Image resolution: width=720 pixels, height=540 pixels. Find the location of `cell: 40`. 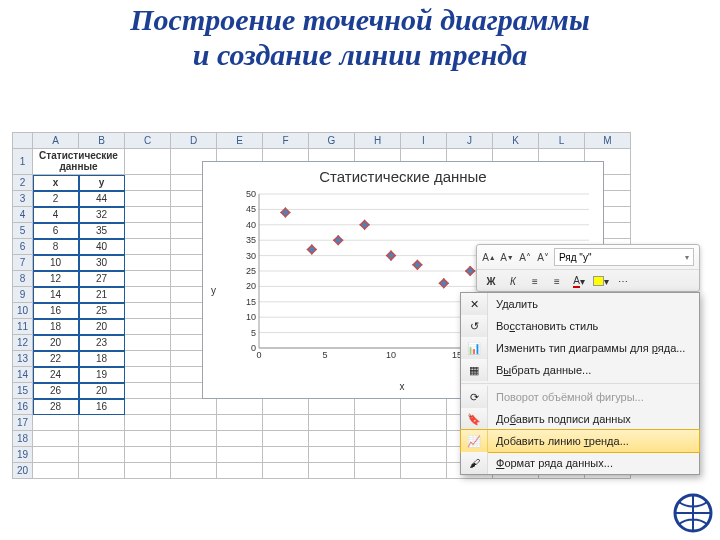

cell: 40 is located at coordinates (102, 247).